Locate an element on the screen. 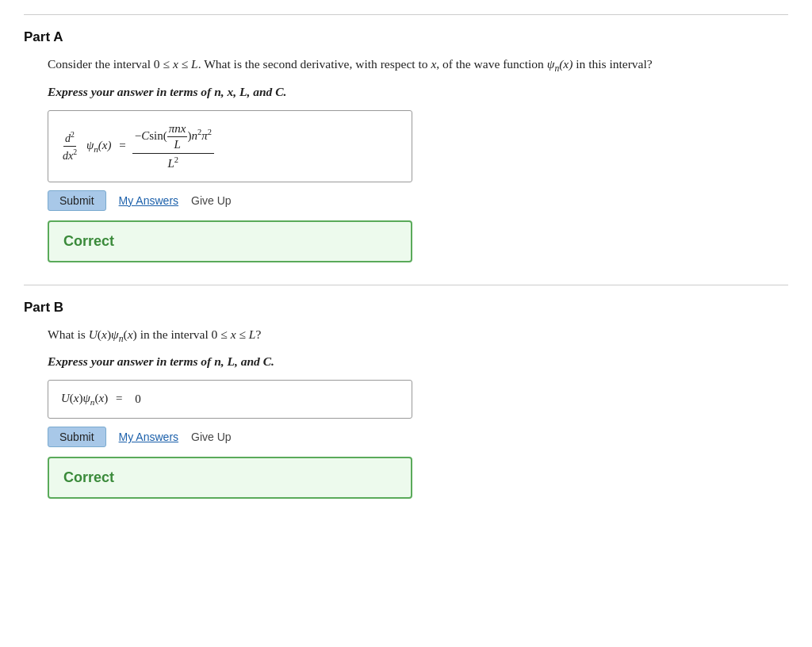  part-a-correct-label: Correct is located at coordinates (89, 241).